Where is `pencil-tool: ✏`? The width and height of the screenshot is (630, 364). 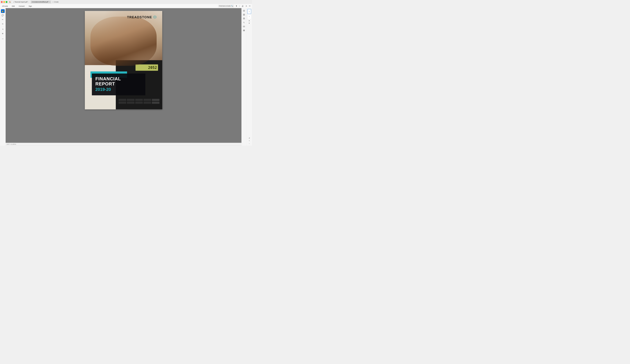
pencil-tool: ✏ is located at coordinates (3, 19).